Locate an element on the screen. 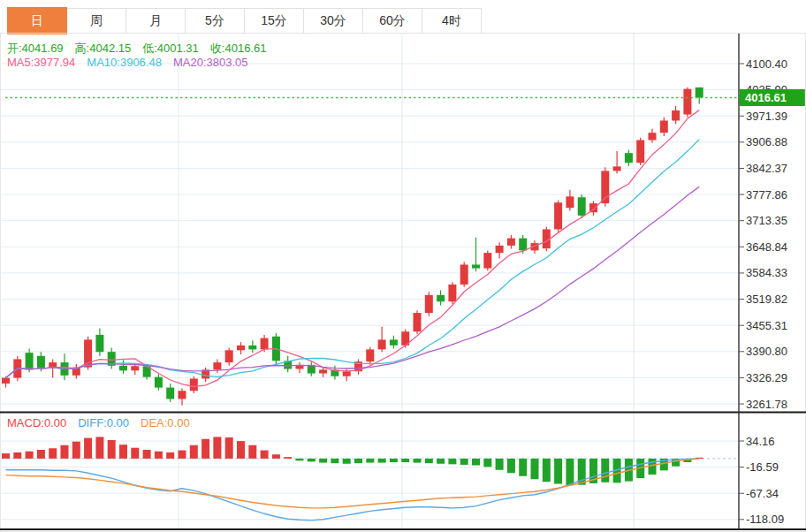 The width and height of the screenshot is (806, 532). price-label: 3326.29 is located at coordinates (767, 378).